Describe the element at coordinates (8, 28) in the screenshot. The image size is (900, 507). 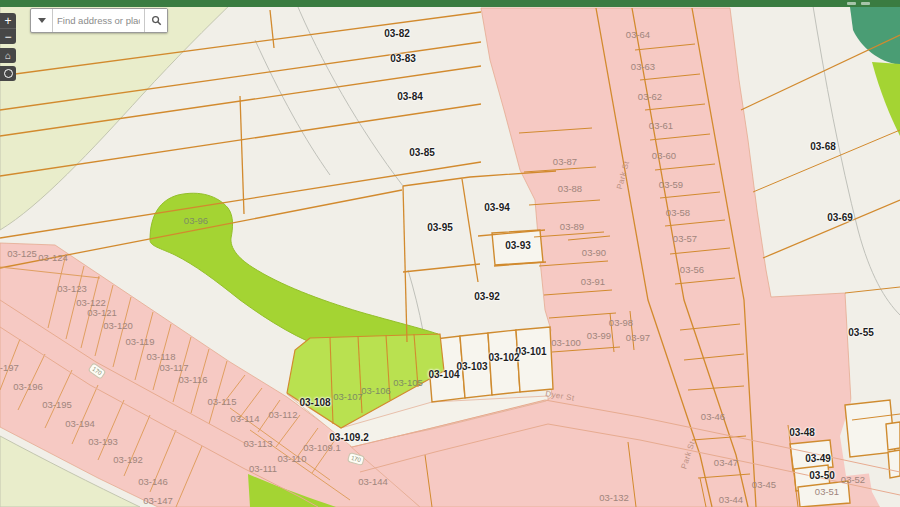
I see `zoom-controls: + −` at that location.